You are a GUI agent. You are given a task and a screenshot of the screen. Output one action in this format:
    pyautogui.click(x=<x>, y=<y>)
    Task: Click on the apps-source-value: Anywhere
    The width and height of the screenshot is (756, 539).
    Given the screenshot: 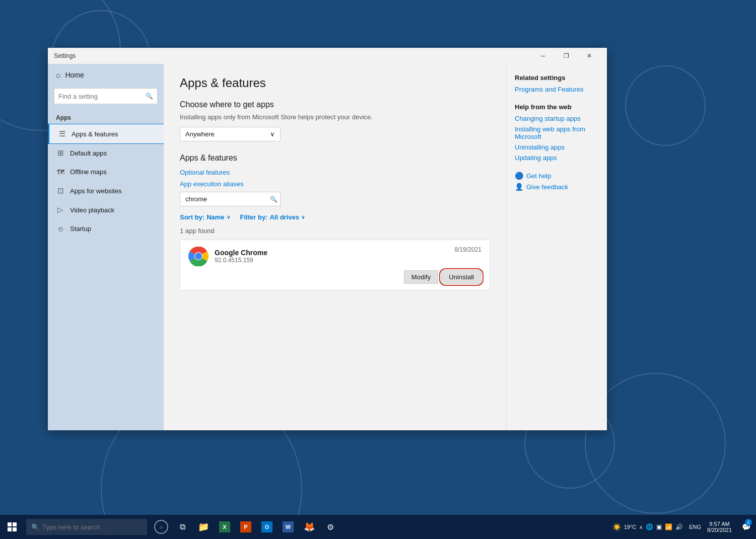 What is the action you would take?
    pyautogui.click(x=200, y=134)
    